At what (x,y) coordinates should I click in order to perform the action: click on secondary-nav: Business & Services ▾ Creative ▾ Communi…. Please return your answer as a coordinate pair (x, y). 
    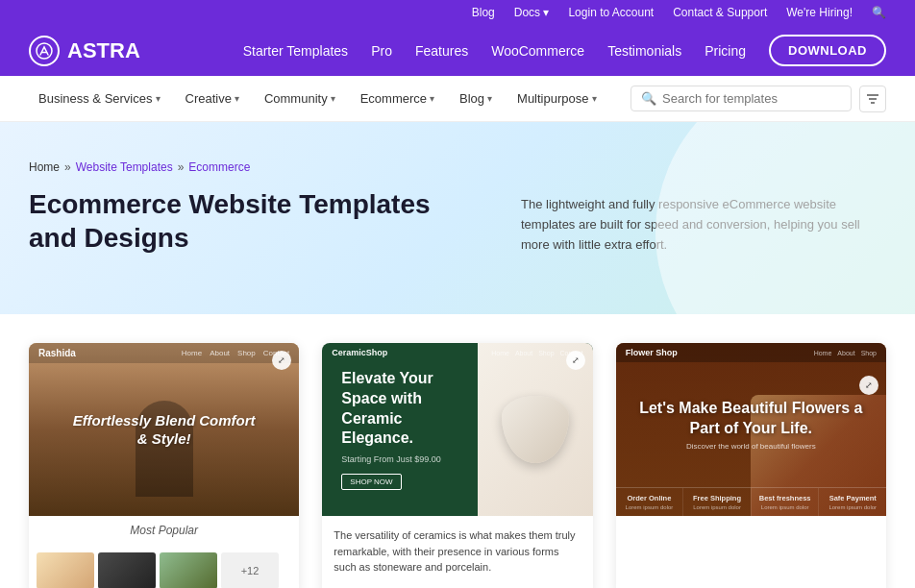
    Looking at the image, I should click on (458, 99).